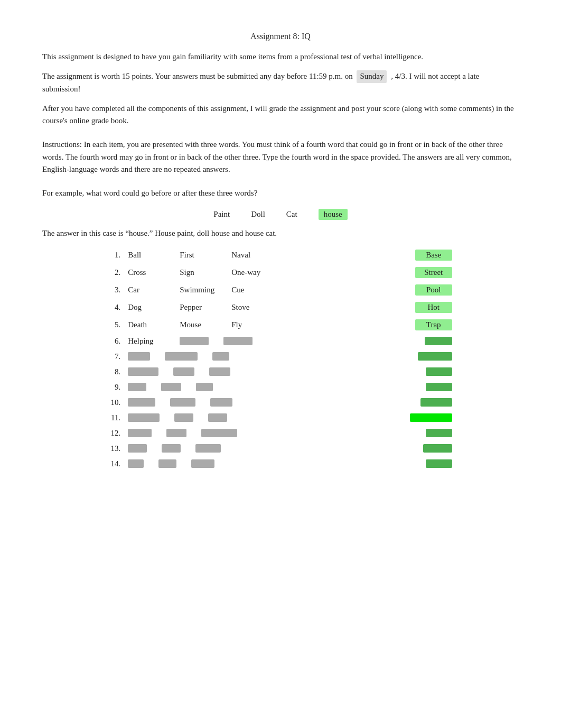 This screenshot has width=561, height=728. What do you see at coordinates (280, 234) in the screenshot?
I see `example-explanation: The answer in this case is “house.” Hous…` at bounding box center [280, 234].